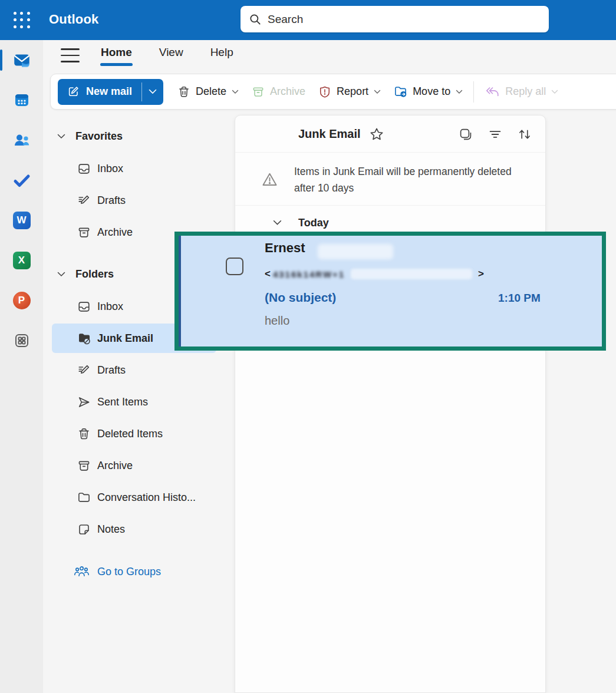 This screenshot has height=693, width=616. Describe the element at coordinates (406, 180) in the screenshot. I see `banner-text: Items in Junk Email will be permanently …` at that location.